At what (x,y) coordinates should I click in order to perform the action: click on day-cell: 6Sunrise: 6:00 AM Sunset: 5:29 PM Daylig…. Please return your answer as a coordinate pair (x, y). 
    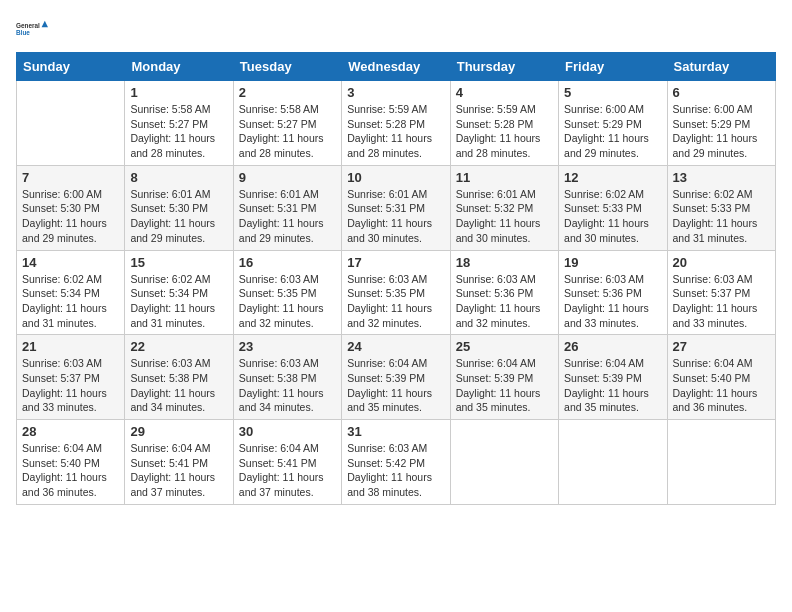
    Looking at the image, I should click on (721, 124).